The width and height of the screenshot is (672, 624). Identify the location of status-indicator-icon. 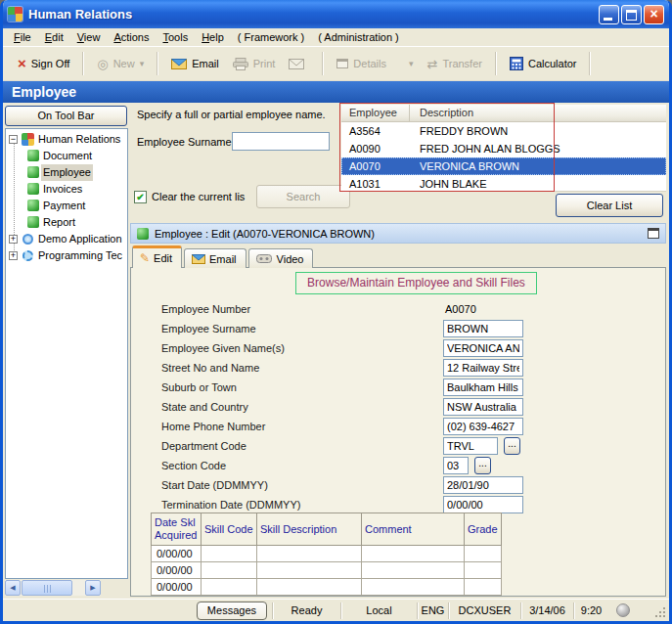
(623, 610).